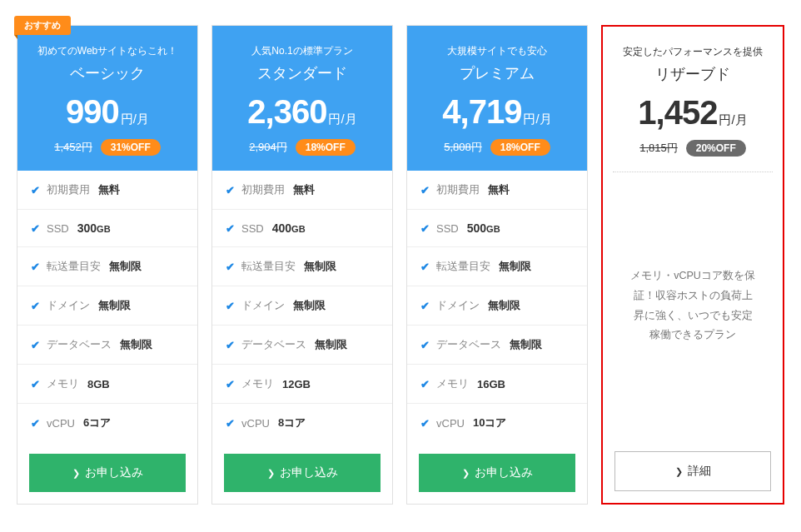  What do you see at coordinates (659, 148) in the screenshot?
I see `original-price: 1,815円` at bounding box center [659, 148].